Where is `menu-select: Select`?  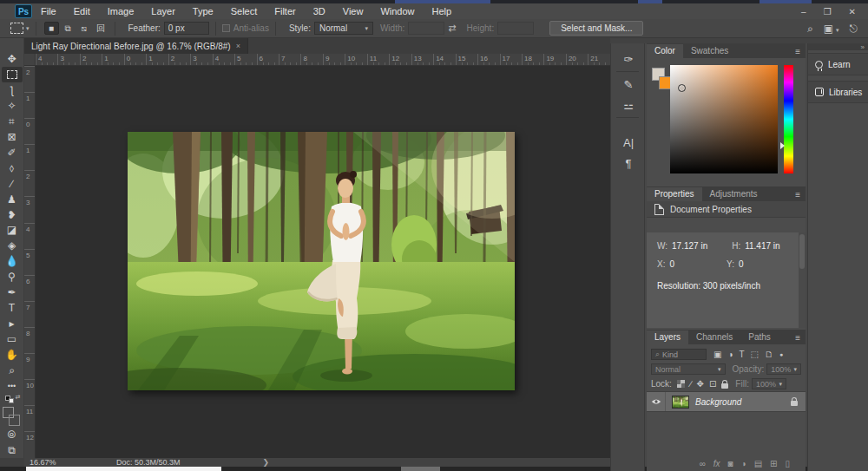
menu-select: Select is located at coordinates (245, 11).